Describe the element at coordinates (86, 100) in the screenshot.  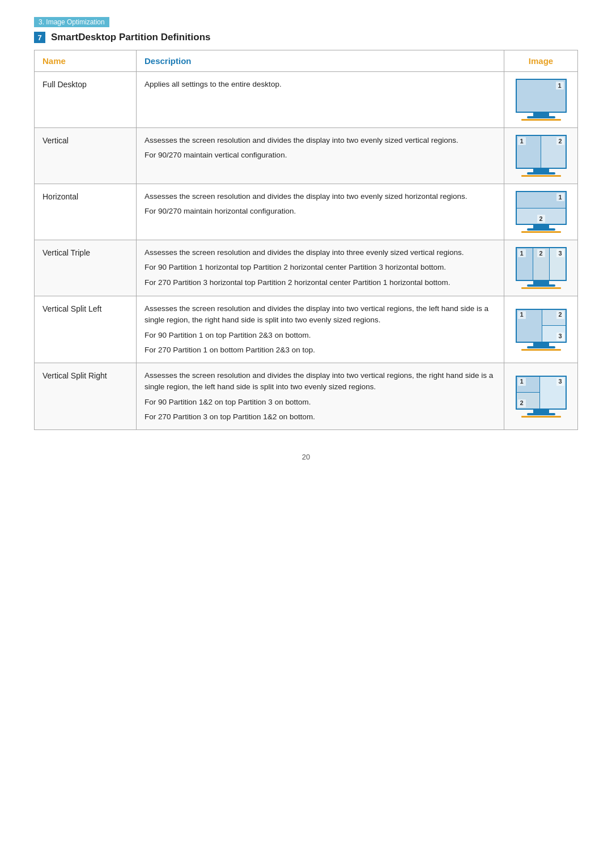
I see `row-name: Full Desktop` at that location.